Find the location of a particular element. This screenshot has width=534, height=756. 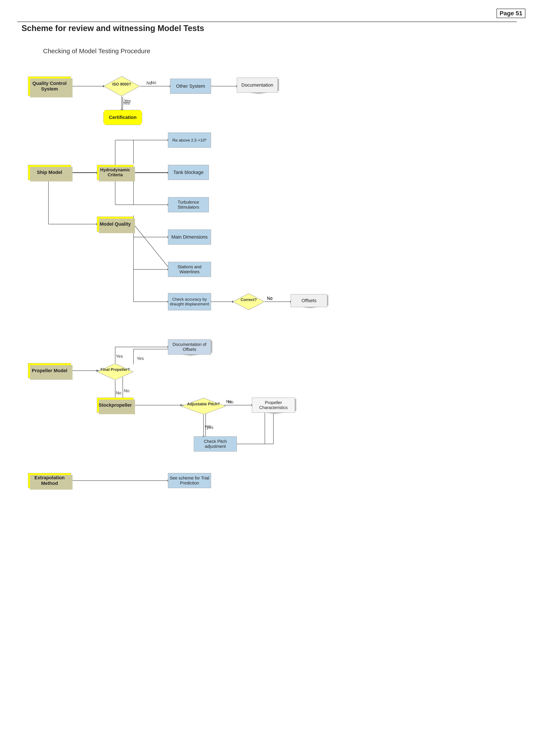

yes-final: Yes is located at coordinates (140, 358).